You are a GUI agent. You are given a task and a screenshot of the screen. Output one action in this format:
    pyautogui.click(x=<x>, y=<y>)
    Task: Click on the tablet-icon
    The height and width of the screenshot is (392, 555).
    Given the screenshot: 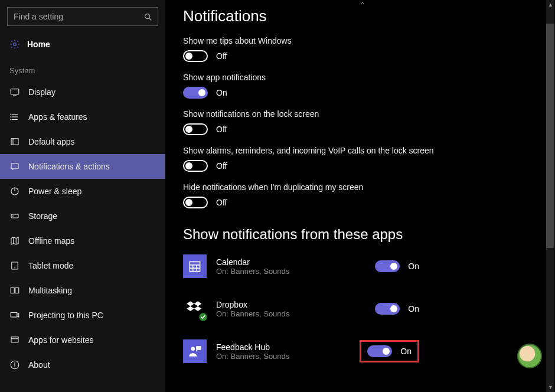 What is the action you would take?
    pyautogui.click(x=15, y=266)
    